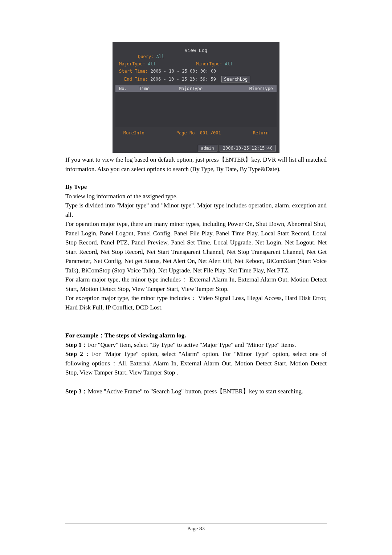  Describe the element at coordinates (159, 89) in the screenshot. I see `header-time: Time` at that location.